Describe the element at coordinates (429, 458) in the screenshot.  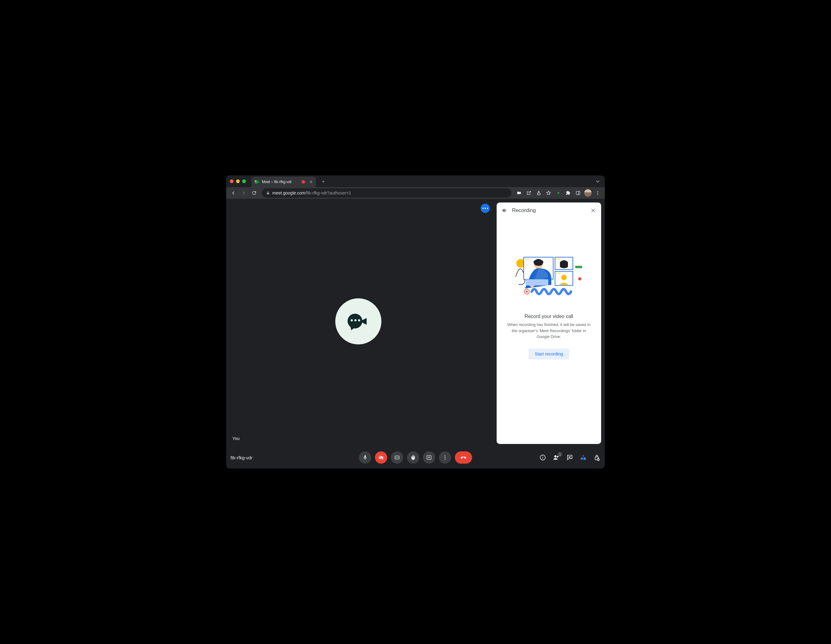
I see `present-button` at that location.